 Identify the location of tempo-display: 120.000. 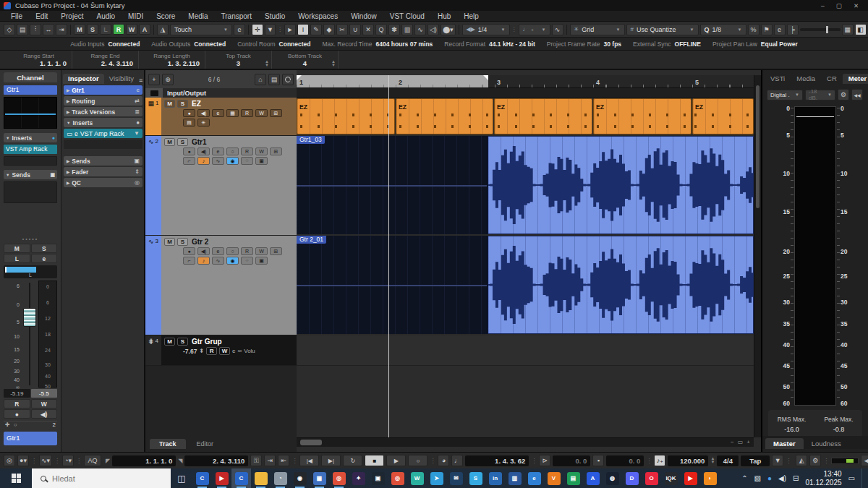
(688, 461).